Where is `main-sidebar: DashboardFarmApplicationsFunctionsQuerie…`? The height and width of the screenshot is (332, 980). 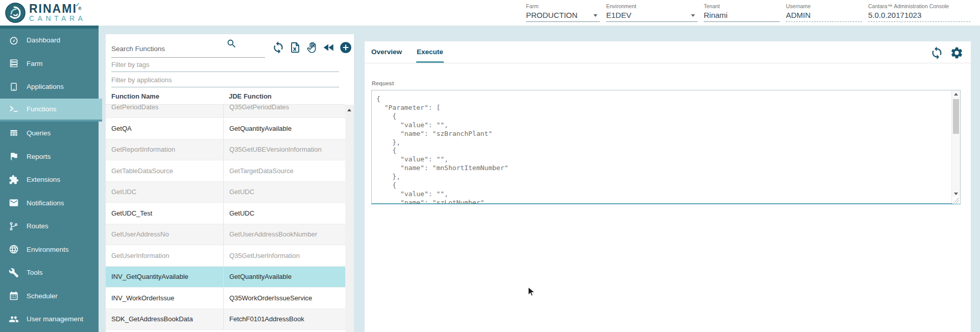
main-sidebar: DashboardFarmApplicationsFunctionsQuerie… is located at coordinates (49, 179).